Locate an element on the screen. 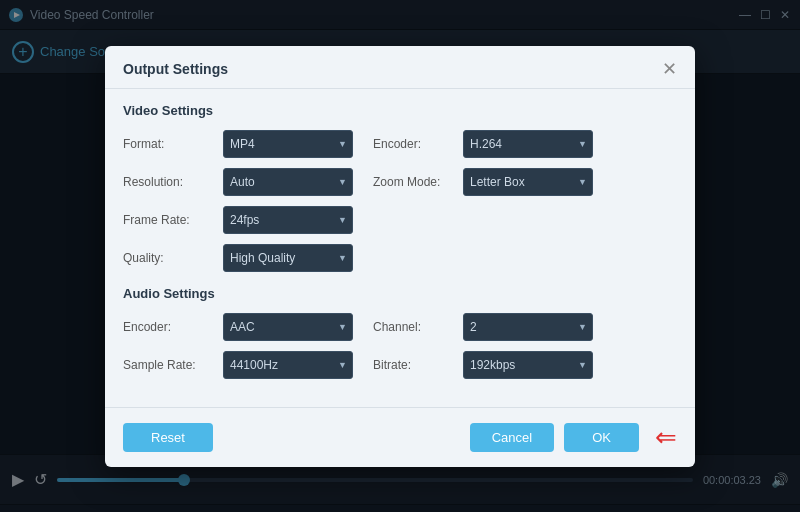 The image size is (800, 512). resolution-select-wrapper: Auto1080p720p is located at coordinates (288, 182).